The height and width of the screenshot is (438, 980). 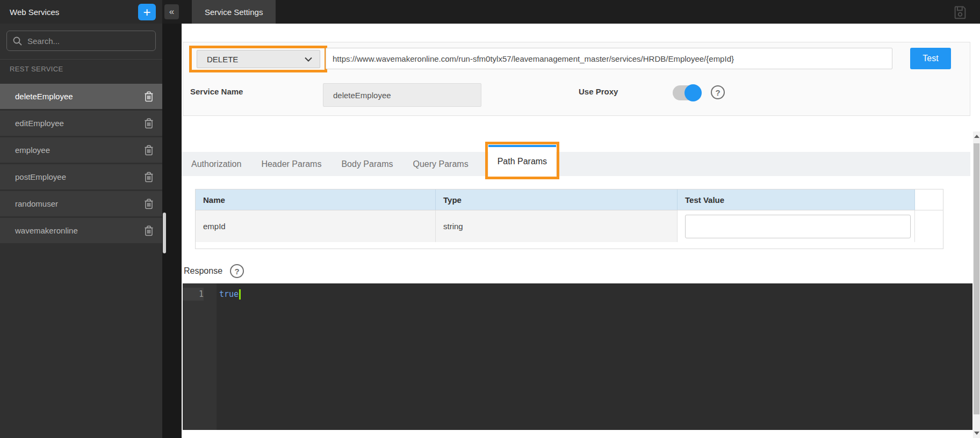 What do you see at coordinates (216, 164) in the screenshot?
I see `tab-authorization: Authorization` at bounding box center [216, 164].